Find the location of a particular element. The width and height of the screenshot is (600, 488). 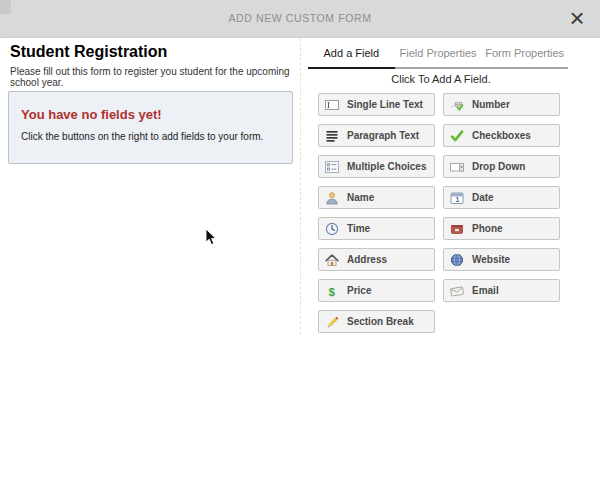

tab-field-properties: Field Properties is located at coordinates (438, 56).